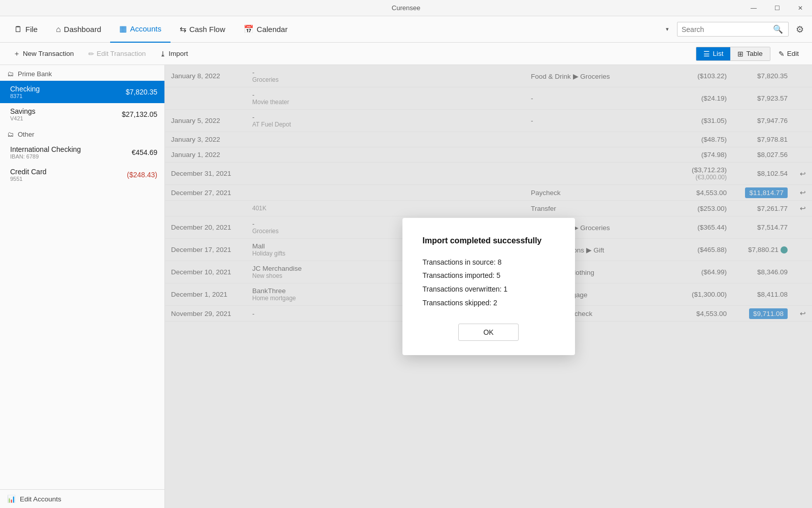 This screenshot has width=812, height=508. I want to click on savings-name: Savings, so click(66, 111).